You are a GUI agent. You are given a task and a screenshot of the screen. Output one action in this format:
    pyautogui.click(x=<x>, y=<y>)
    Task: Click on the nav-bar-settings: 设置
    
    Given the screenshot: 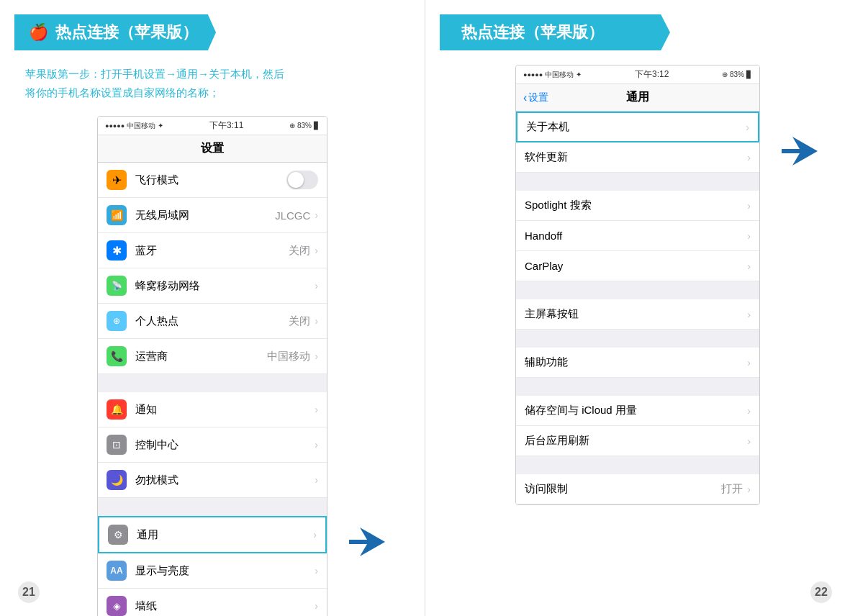 What is the action you would take?
    pyautogui.click(x=212, y=149)
    